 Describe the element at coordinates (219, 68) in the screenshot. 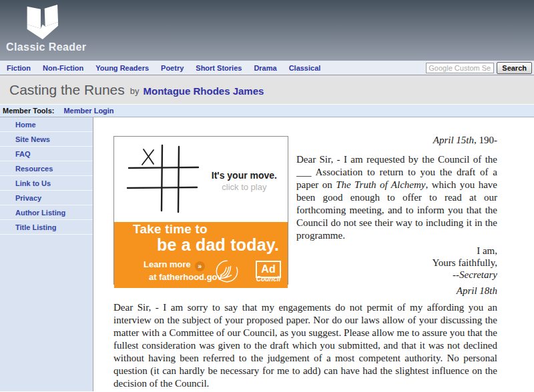

I see `nav-link-short-stories: Short Stories` at that location.